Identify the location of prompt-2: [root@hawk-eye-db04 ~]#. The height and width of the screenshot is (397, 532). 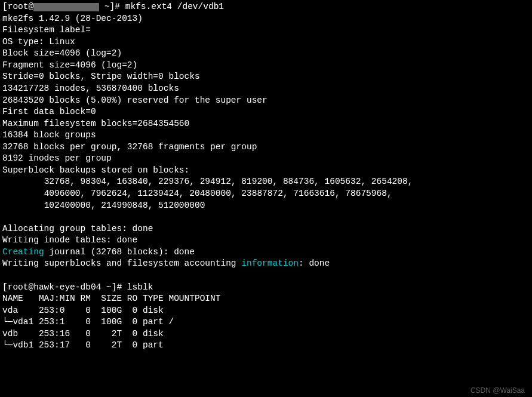
(64, 287).